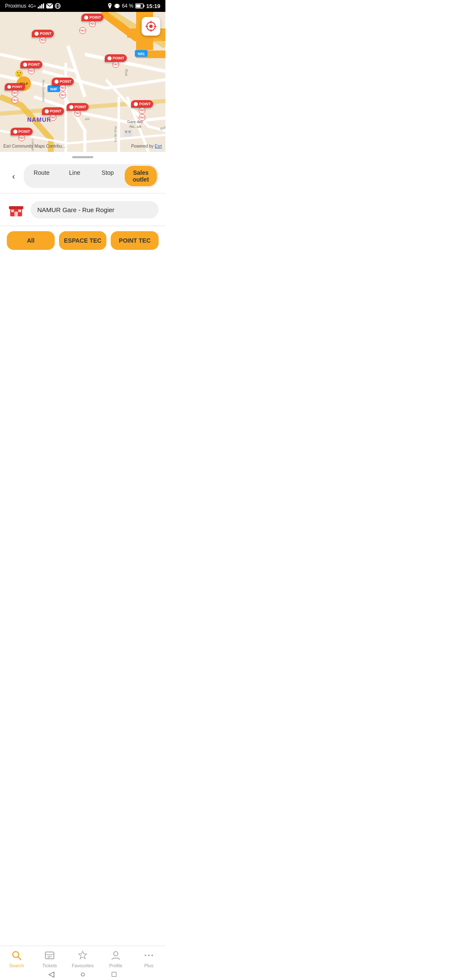 Image resolution: width=458 pixels, height=980 pixels. What do you see at coordinates (15, 93) in the screenshot?
I see `map-pin-4: ⬤ POINT TEC TEC` at bounding box center [15, 93].